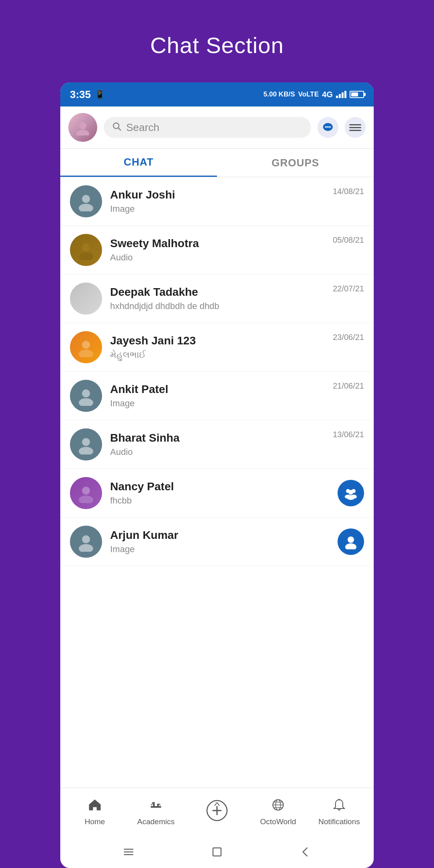 This screenshot has width=434, height=868. What do you see at coordinates (129, 852) in the screenshot?
I see `nav-menu-button` at bounding box center [129, 852].